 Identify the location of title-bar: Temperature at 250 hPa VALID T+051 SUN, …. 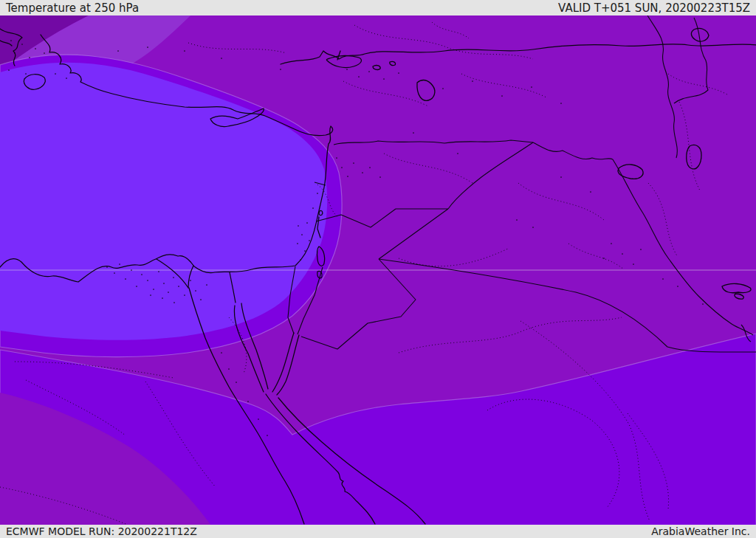
(378, 7).